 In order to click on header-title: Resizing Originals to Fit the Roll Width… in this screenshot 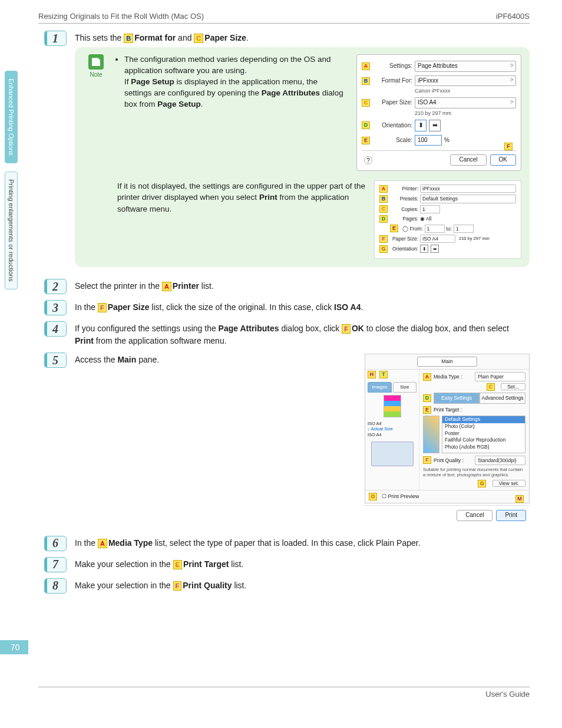, I will do `click(121, 17)`.